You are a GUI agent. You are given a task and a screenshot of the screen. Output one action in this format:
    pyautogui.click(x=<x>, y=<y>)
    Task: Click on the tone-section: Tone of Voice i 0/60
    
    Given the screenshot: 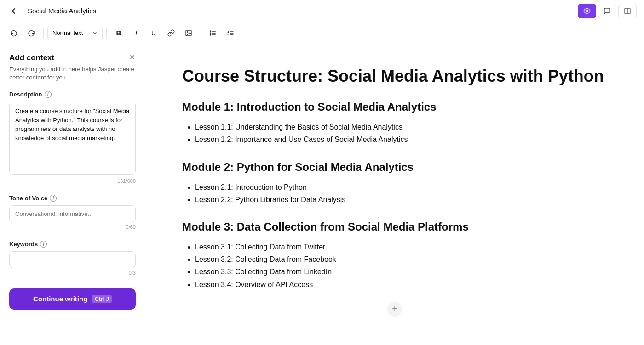 What is the action you would take?
    pyautogui.click(x=73, y=212)
    